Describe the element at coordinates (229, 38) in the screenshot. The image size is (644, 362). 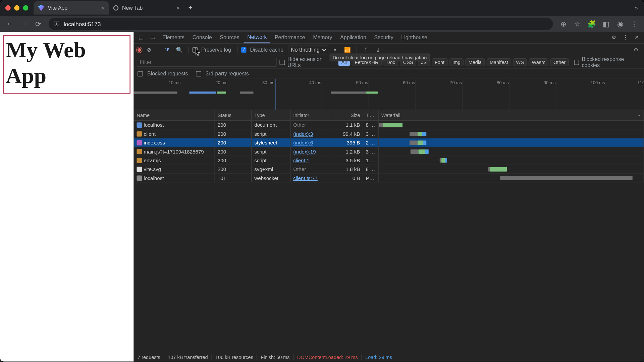
I see `devtools-tab-sources: Sources` at that location.